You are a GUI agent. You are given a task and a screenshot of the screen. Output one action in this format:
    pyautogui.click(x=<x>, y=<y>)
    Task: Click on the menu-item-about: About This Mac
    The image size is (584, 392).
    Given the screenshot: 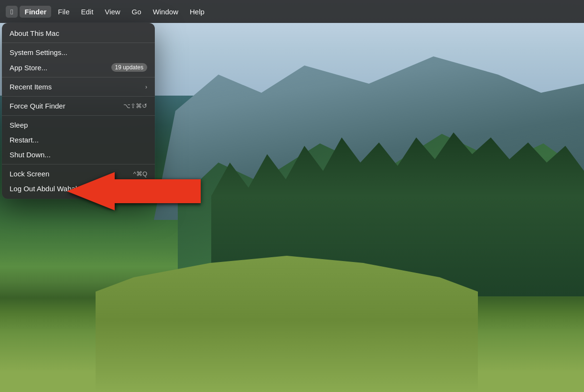 What is the action you would take?
    pyautogui.click(x=78, y=33)
    